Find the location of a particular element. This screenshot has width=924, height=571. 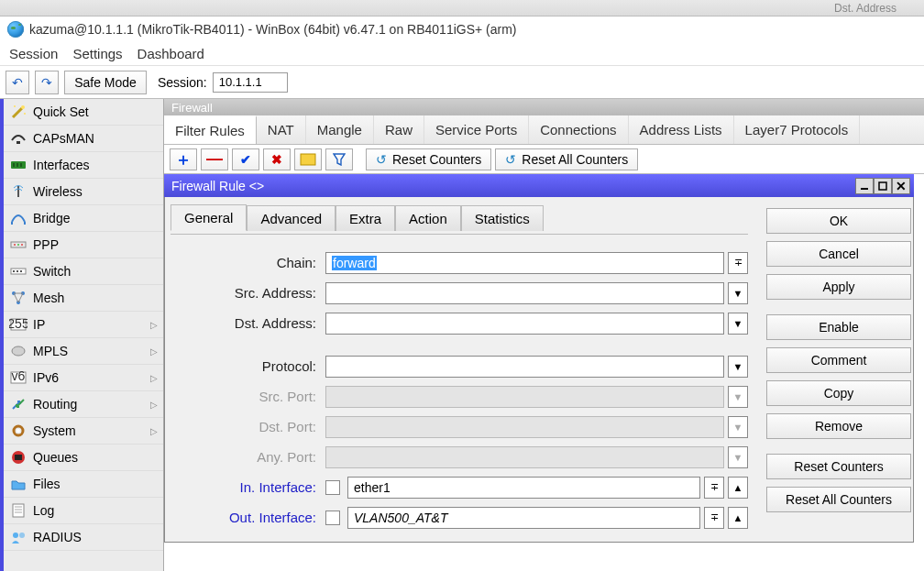

sidebar-item-label: Switch is located at coordinates (95, 271).